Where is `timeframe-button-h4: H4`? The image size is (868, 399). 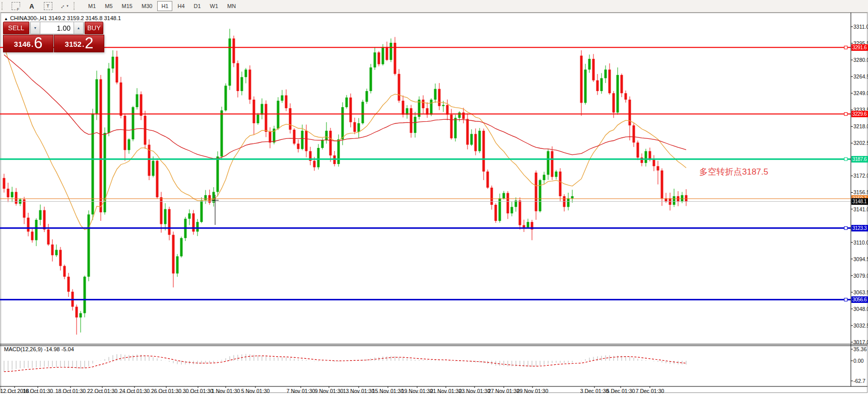
timeframe-button-h4: H4 is located at coordinates (181, 6).